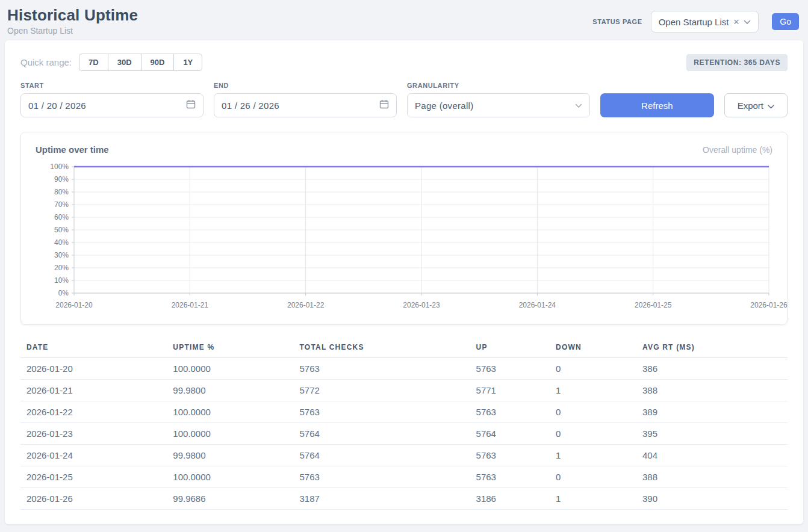 The width and height of the screenshot is (808, 532). Describe the element at coordinates (158, 63) in the screenshot. I see `quick-range-90d: 90D` at that location.